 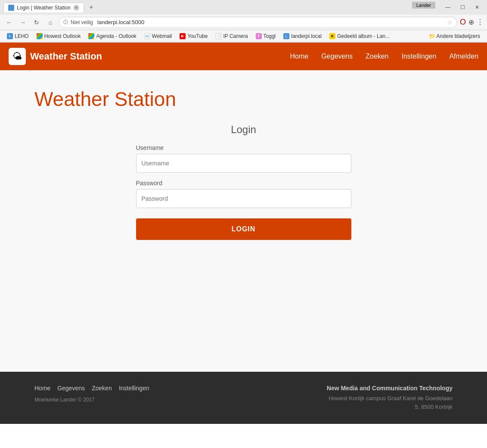 I want to click on toggl-favicon: T, so click(x=259, y=36).